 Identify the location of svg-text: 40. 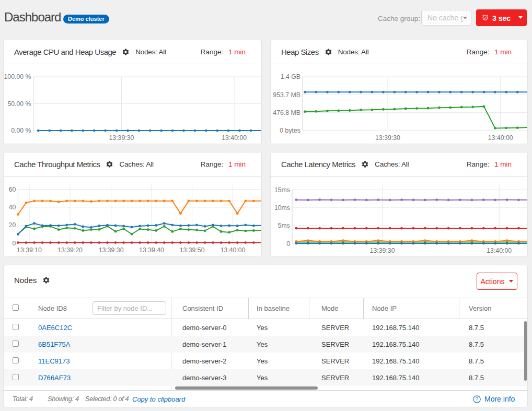
(13, 207).